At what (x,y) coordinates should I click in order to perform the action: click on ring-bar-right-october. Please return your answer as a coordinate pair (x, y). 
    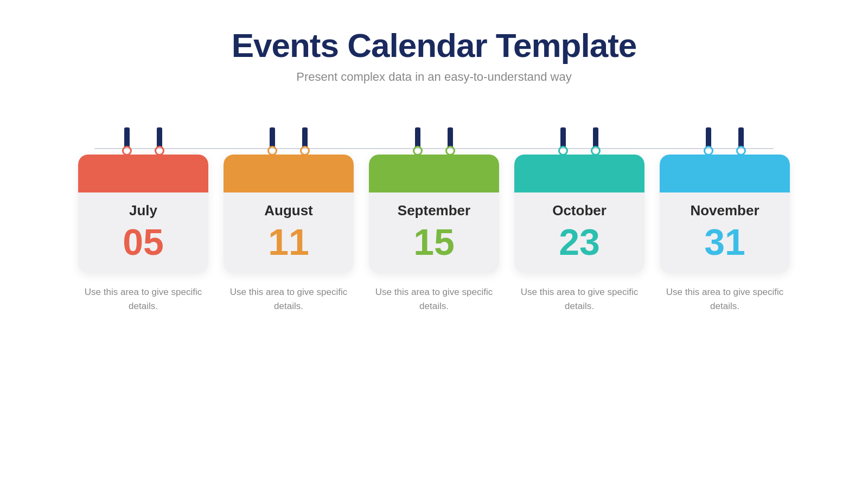
    Looking at the image, I should click on (596, 137).